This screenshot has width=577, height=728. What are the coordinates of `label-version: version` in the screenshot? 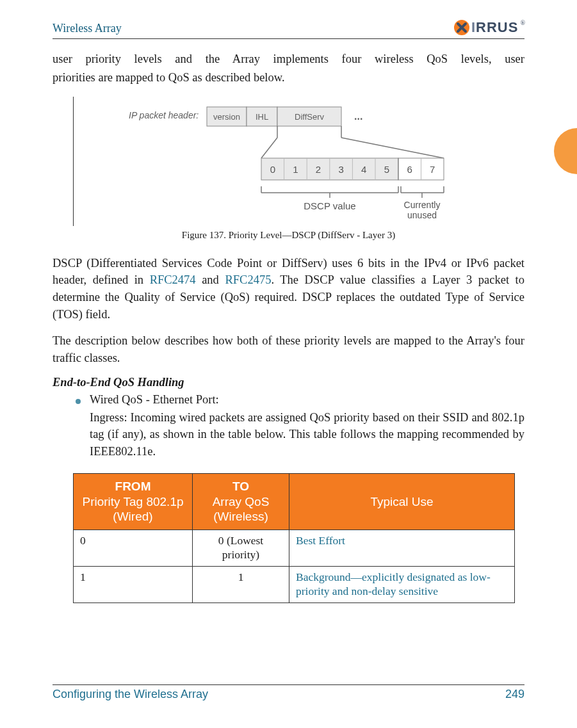 It's located at (227, 117).